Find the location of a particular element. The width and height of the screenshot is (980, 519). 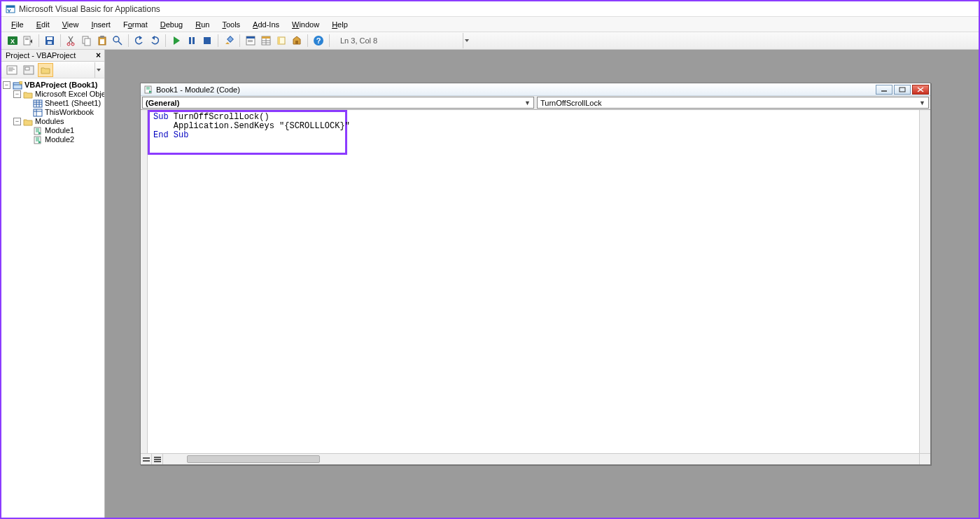

project-explorer-toolbar is located at coordinates (53, 70).